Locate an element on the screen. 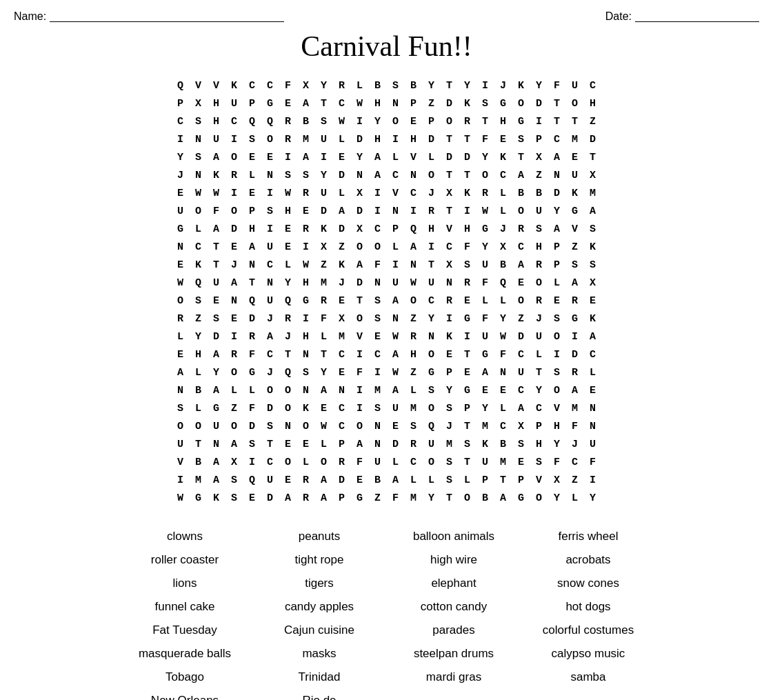  word-item: snow cones is located at coordinates (589, 583).